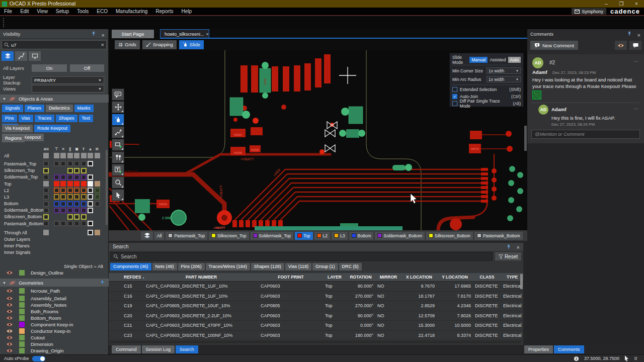  I want to click on extended-selection-checkbox, so click(455, 89).